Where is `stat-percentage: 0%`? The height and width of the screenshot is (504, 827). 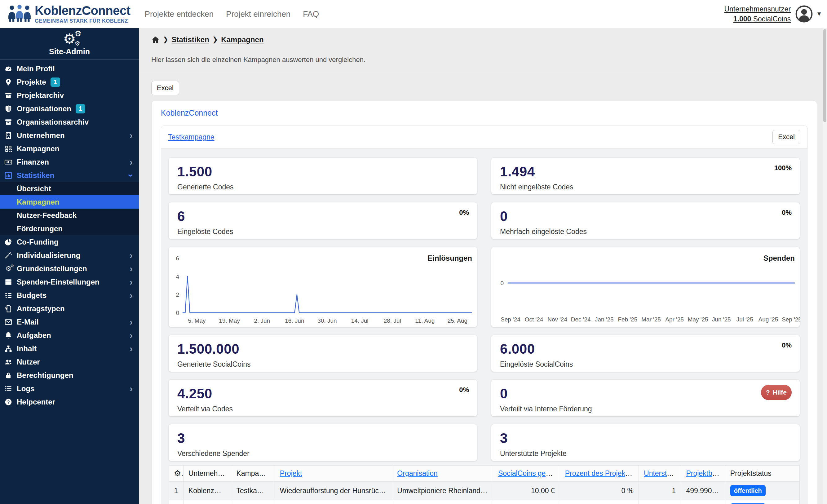 stat-percentage: 0% is located at coordinates (464, 213).